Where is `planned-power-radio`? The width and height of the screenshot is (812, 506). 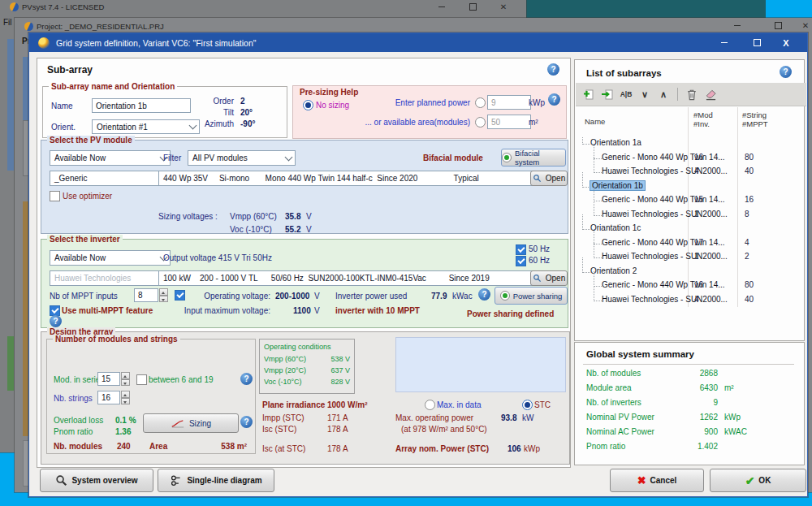
planned-power-radio is located at coordinates (481, 102).